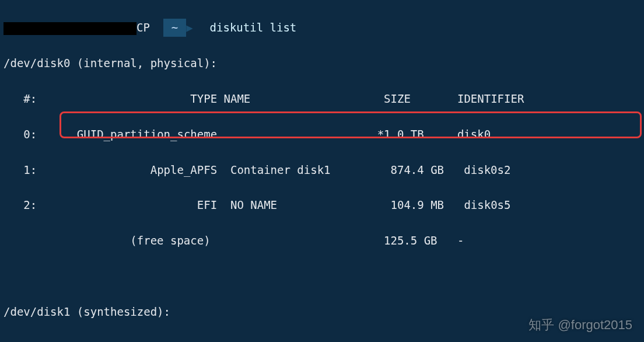  Describe the element at coordinates (175, 27) in the screenshot. I see `path-segment: ~` at that location.